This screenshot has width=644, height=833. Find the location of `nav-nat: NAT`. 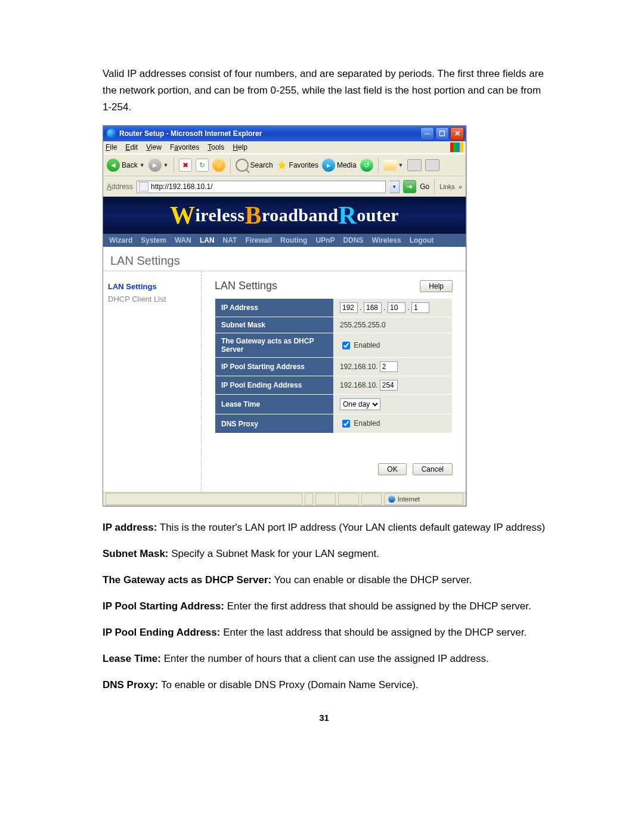

nav-nat: NAT is located at coordinates (230, 240).